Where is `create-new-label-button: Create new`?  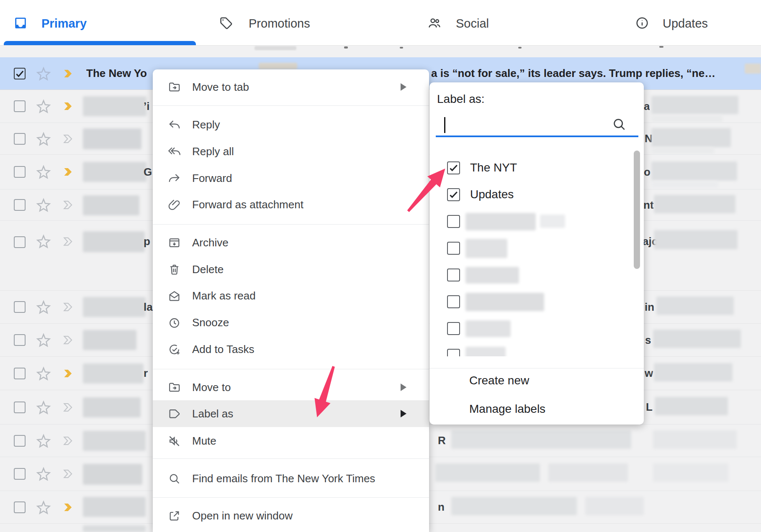
create-new-label-button: Create new is located at coordinates (549, 381).